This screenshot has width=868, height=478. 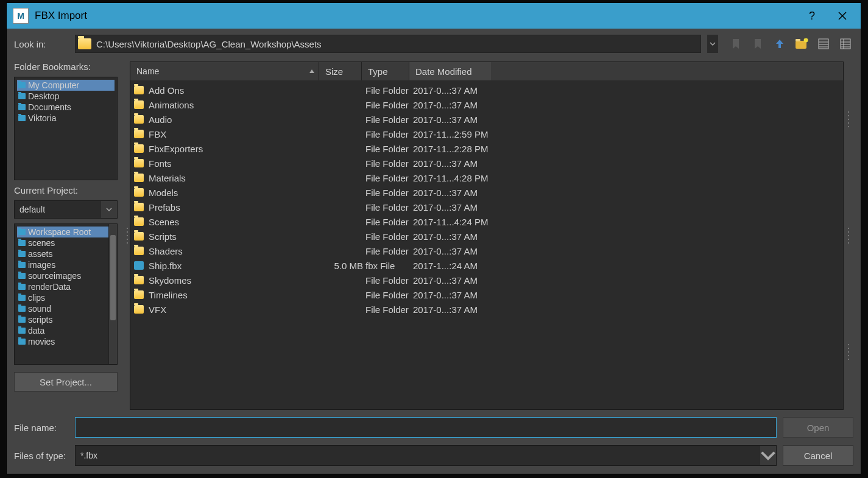 What do you see at coordinates (450, 71) in the screenshot?
I see `column-date: Date Modified` at bounding box center [450, 71].